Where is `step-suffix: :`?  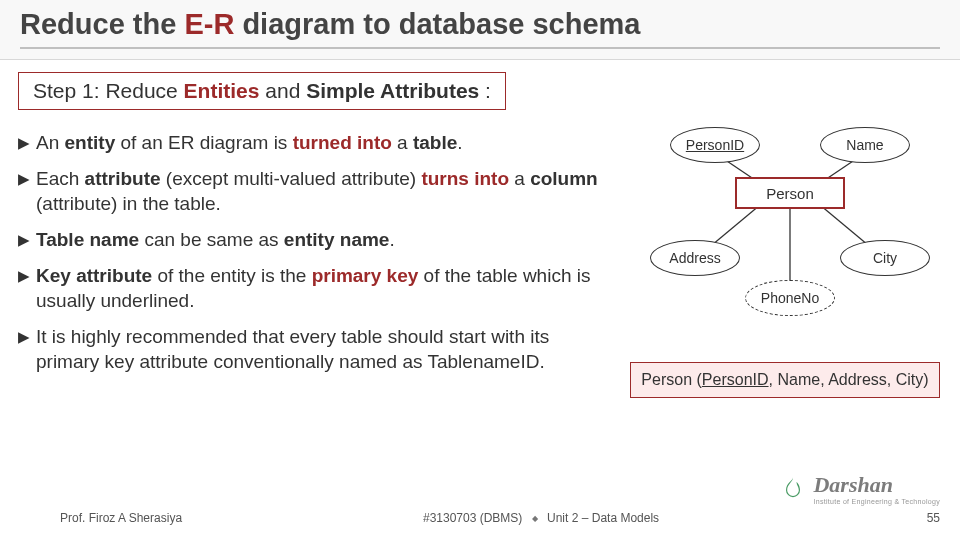 step-suffix: : is located at coordinates (485, 90).